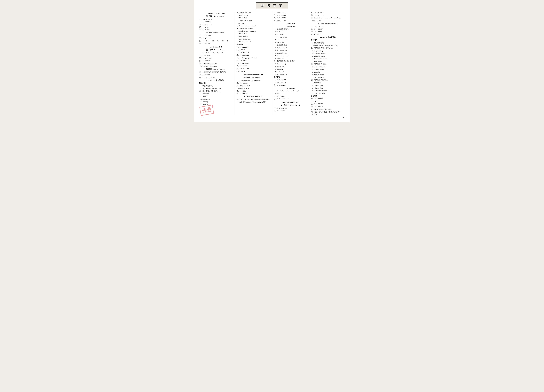 The image size is (544, 392). Describe the element at coordinates (328, 15) in the screenshot. I see `answer-line: 四、1～5 AABCB` at that location.